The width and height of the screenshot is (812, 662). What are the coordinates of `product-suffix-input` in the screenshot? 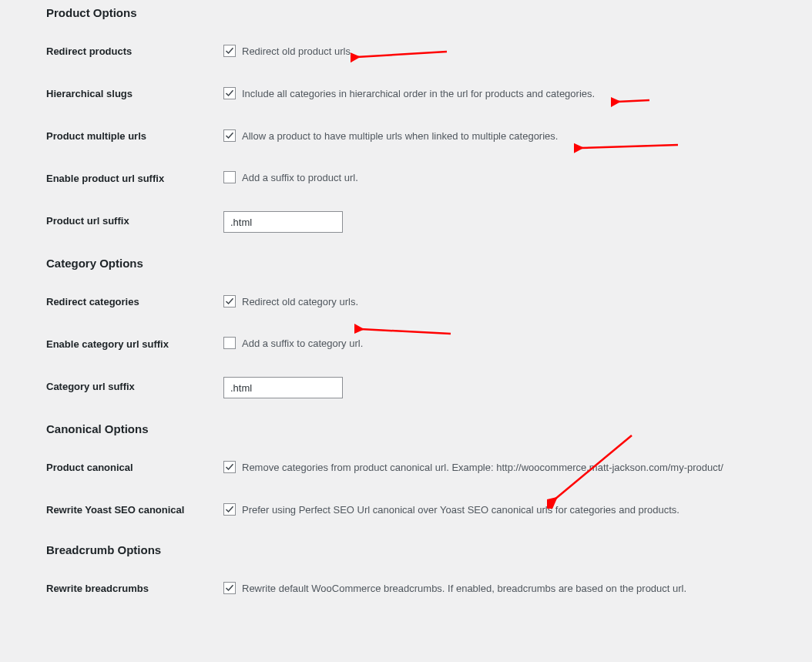 It's located at (284, 222).